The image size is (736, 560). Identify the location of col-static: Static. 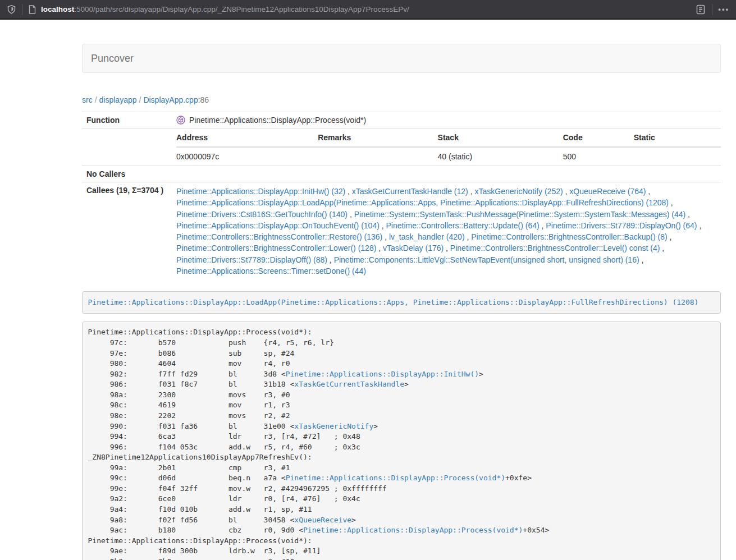
(677, 138).